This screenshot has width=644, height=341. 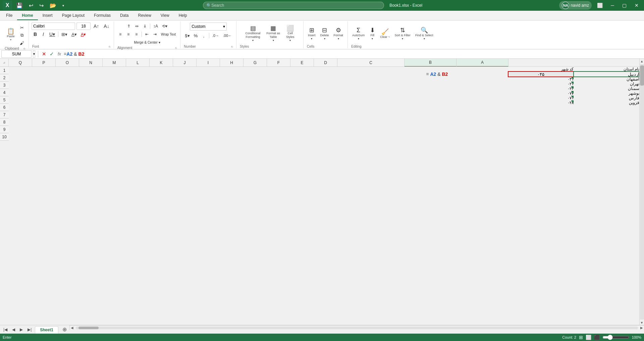 What do you see at coordinates (21, 330) in the screenshot?
I see `sheet-next-button: ▶` at bounding box center [21, 330].